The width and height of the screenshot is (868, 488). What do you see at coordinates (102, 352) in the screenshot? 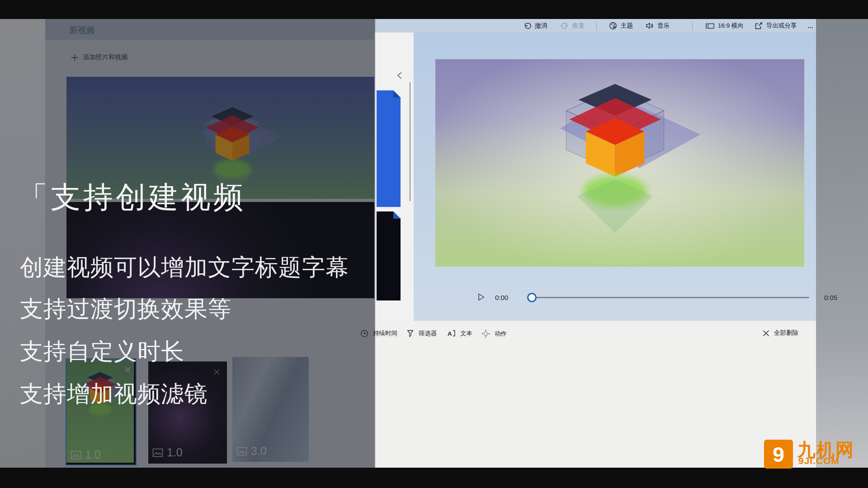
I see `overlay-line: 支持自定义时长` at bounding box center [102, 352].